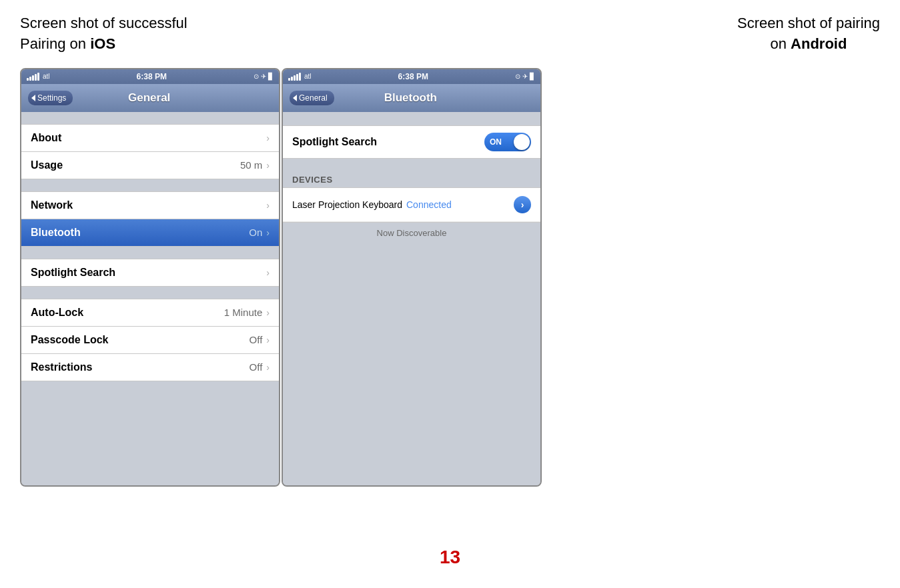  Describe the element at coordinates (268, 165) in the screenshot. I see `chevron-usage: ›` at that location.